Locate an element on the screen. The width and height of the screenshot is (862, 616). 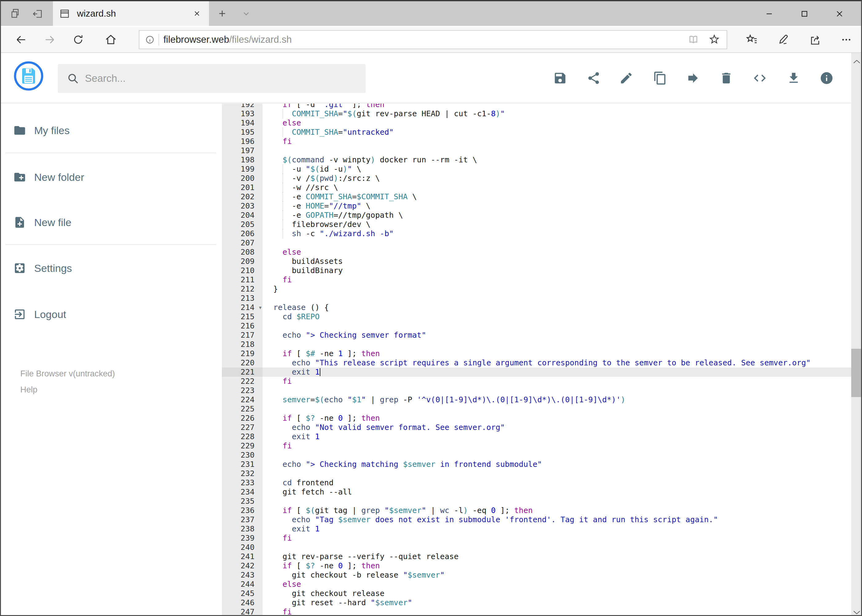
code-line: 211 fi is located at coordinates (537, 280).